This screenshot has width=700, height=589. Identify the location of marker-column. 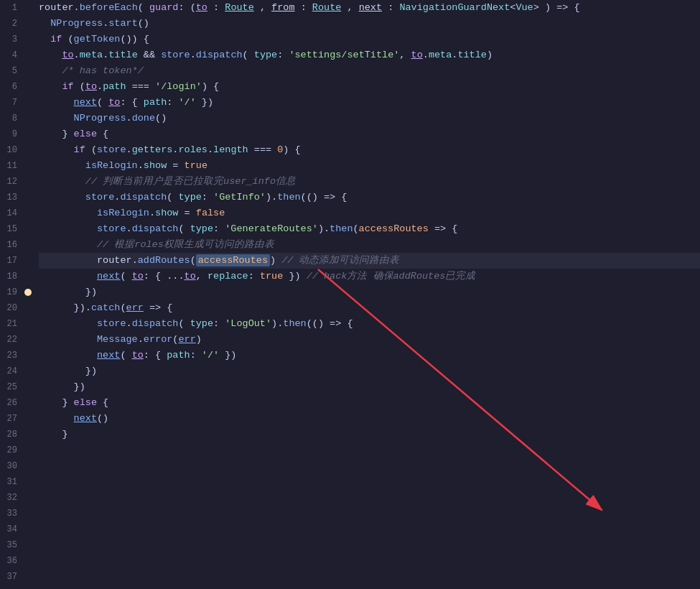
(28, 294).